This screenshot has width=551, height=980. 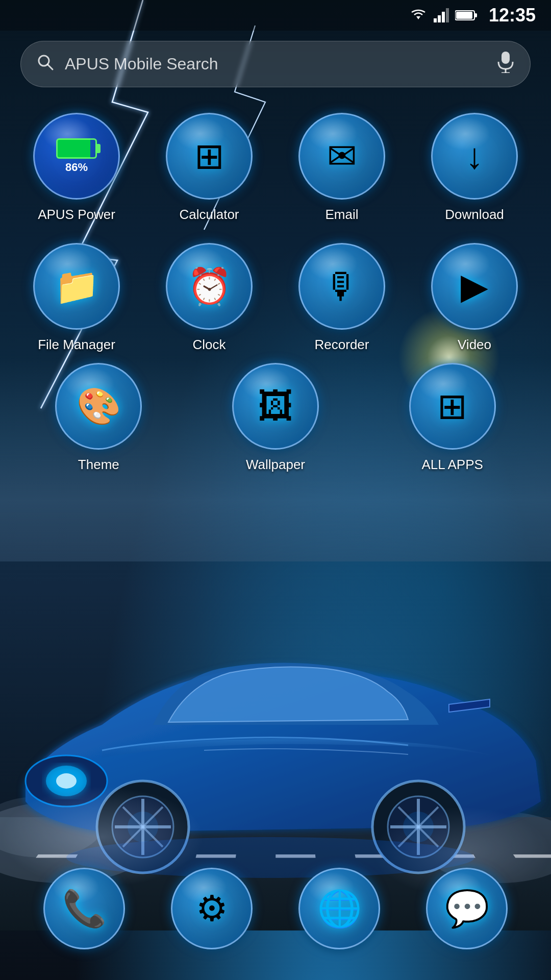 What do you see at coordinates (209, 286) in the screenshot?
I see `app-icon-clock: ⏰` at bounding box center [209, 286].